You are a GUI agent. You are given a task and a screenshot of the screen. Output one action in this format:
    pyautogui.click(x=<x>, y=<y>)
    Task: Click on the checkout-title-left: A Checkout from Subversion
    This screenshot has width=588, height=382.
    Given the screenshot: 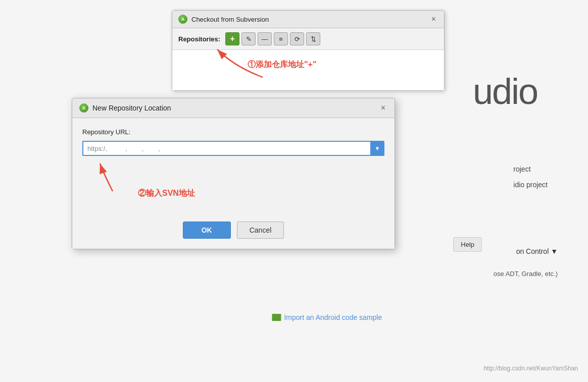 What is the action you would take?
    pyautogui.click(x=223, y=19)
    